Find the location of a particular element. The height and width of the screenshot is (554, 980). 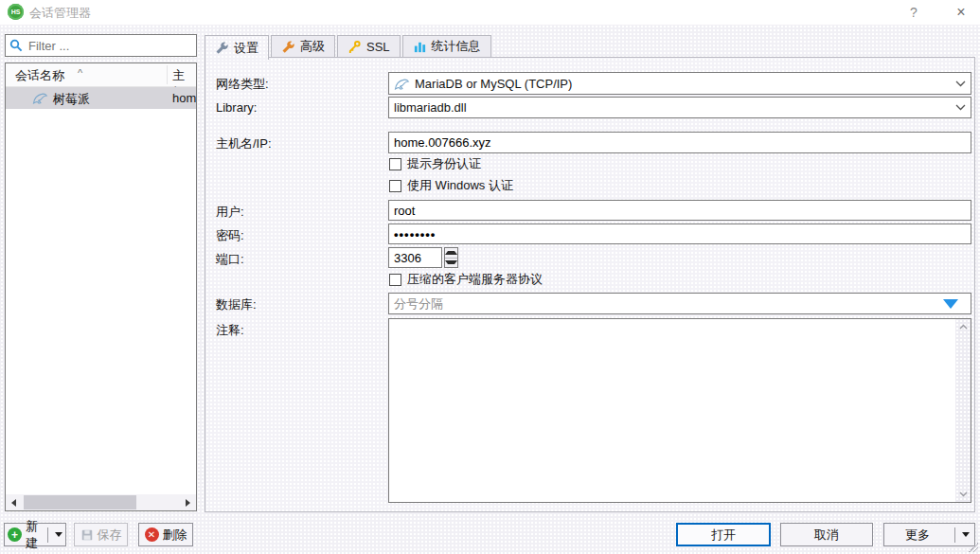

plus-icon: + is located at coordinates (15, 534).